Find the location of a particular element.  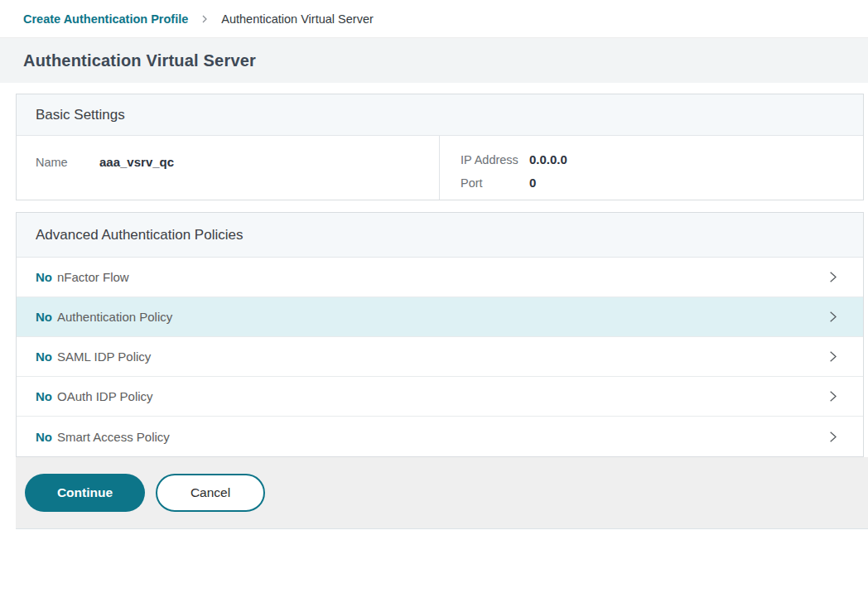

policy-label: Smart Access Policy is located at coordinates (113, 437).